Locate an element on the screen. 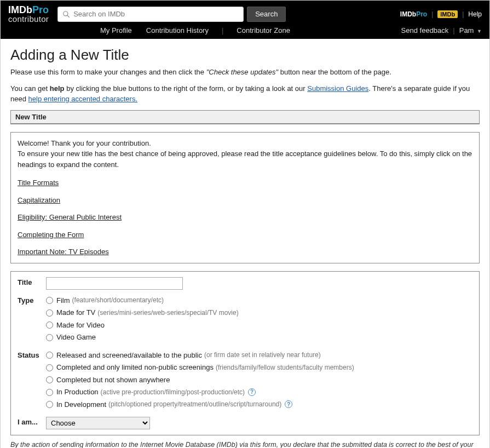 This screenshot has height=448, width=490. intro-line-2: You can get help by clicking the blue bu… is located at coordinates (245, 94).